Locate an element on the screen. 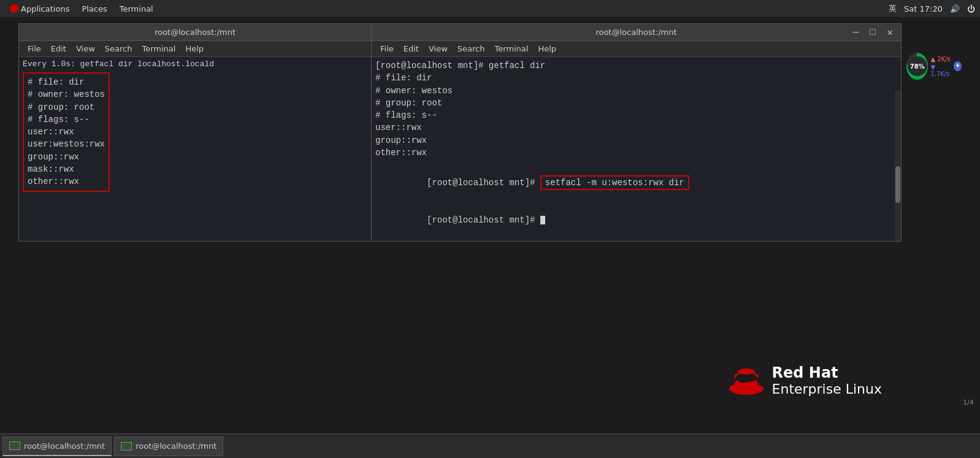 Image resolution: width=980 pixels, height=458 pixels. right-line-6: group::rwx is located at coordinates (634, 140).